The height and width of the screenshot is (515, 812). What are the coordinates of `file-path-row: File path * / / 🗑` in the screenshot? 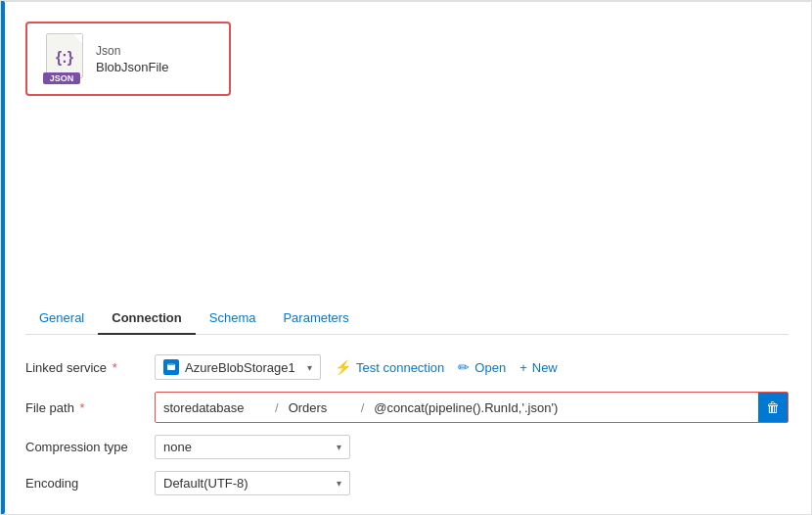 It's located at (407, 407).